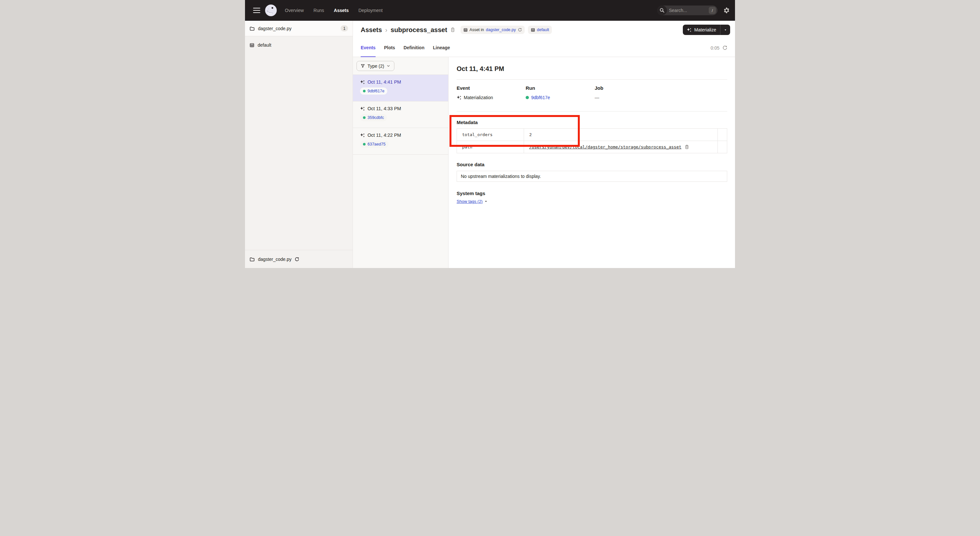 The width and height of the screenshot is (980, 536). Describe the element at coordinates (469, 202) in the screenshot. I see `show-tags-label: Show tags (2)` at that location.